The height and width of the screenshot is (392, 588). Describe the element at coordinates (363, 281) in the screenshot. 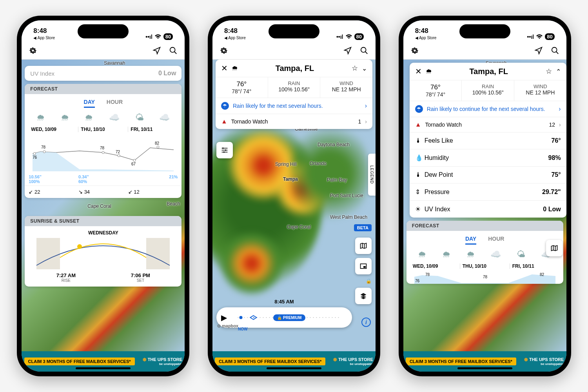

I see `lock-icon: 🔒` at that location.